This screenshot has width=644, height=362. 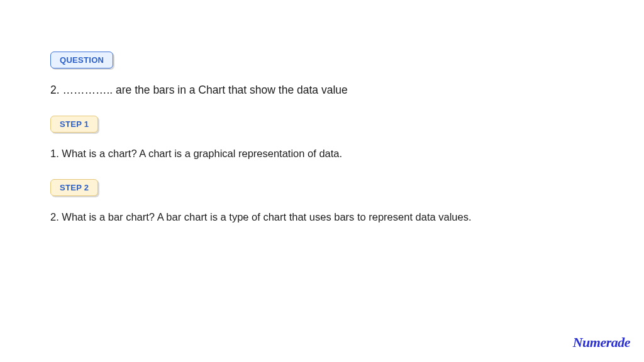 I want to click on step-1-badge: STEP 1, so click(x=74, y=124).